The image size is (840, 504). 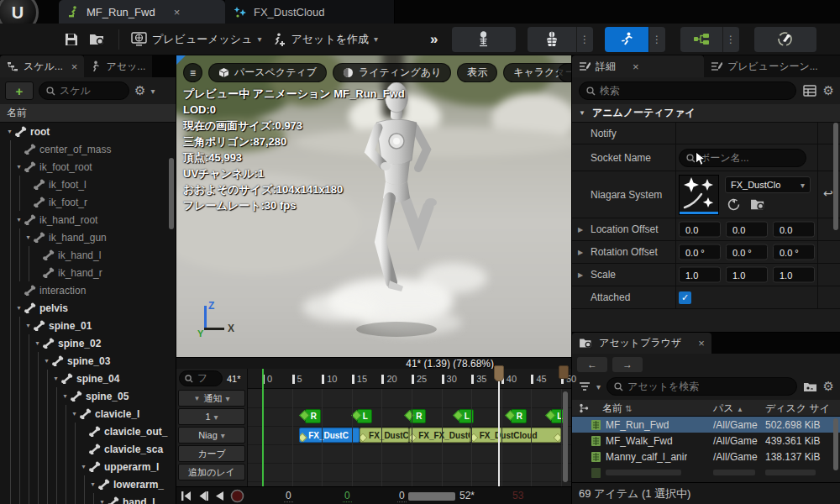 I want to click on tree-column-header: 名前, so click(x=87, y=113).